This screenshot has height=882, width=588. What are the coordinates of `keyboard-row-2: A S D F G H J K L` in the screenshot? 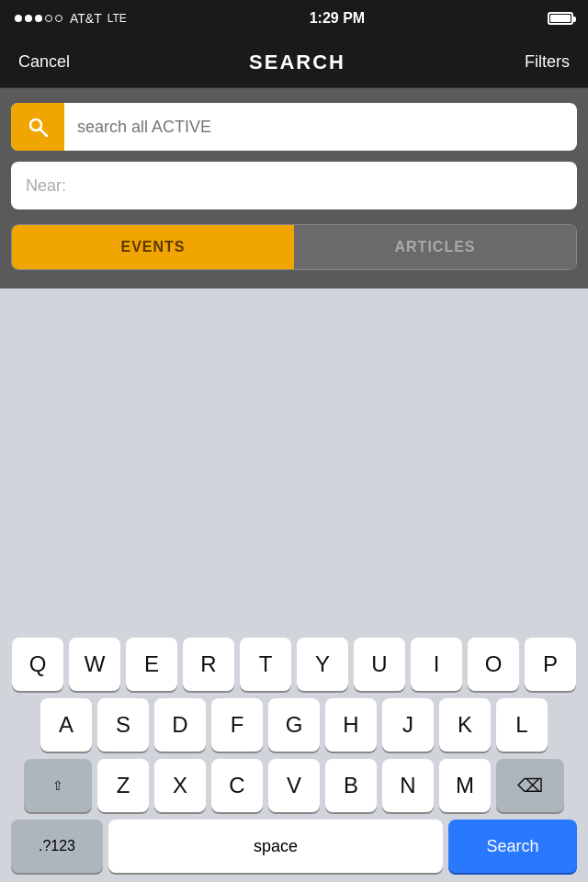 It's located at (294, 725).